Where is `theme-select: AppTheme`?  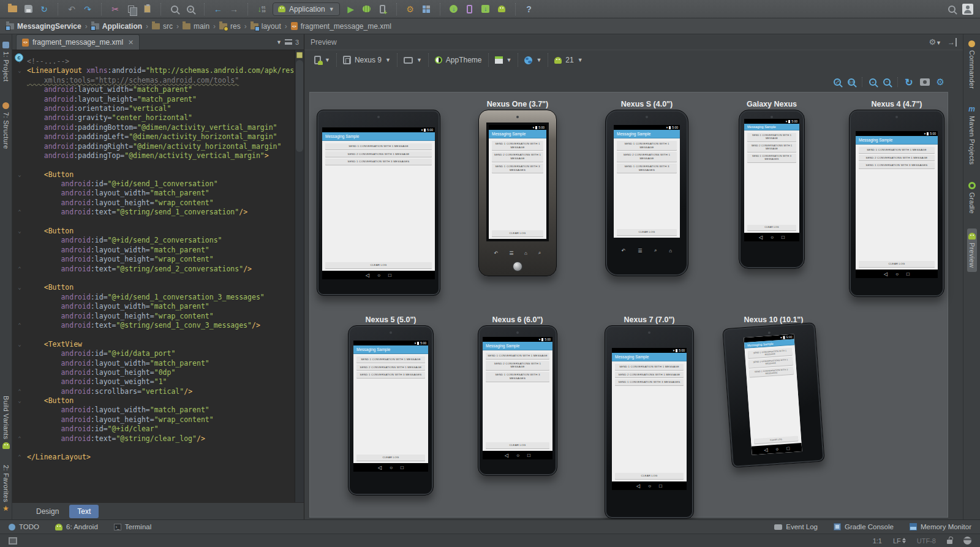 theme-select: AppTheme is located at coordinates (458, 60).